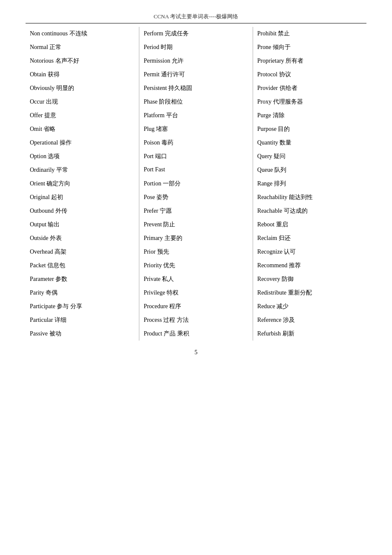 The image size is (392, 555). Describe the element at coordinates (196, 211) in the screenshot. I see `table-cell: Prefer 宁愿` at that location.